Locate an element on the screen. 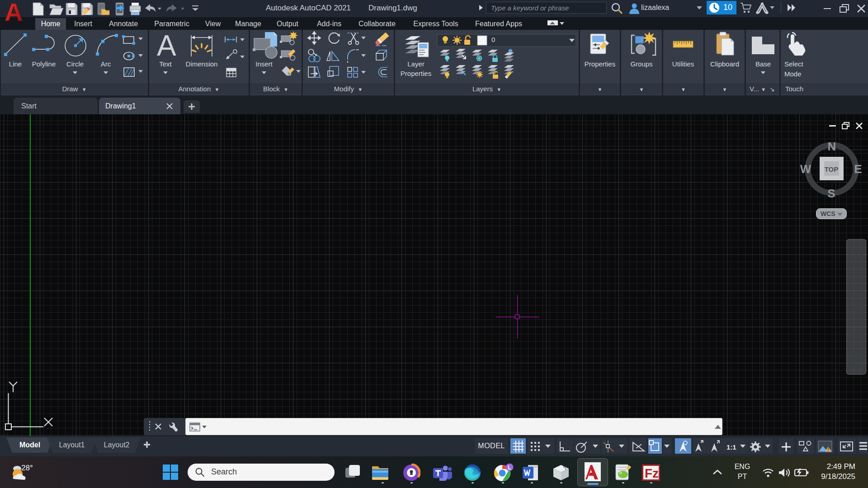  svg-text: N is located at coordinates (832, 146).